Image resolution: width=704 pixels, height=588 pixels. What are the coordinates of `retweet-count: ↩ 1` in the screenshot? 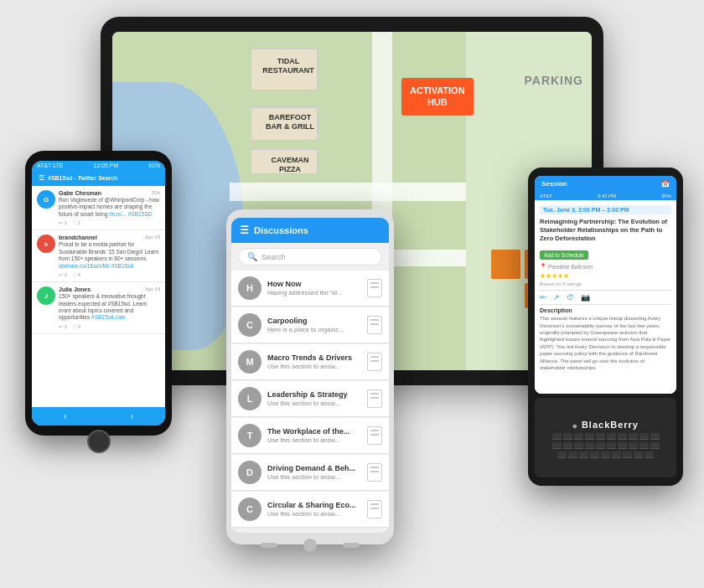 It's located at (63, 223).